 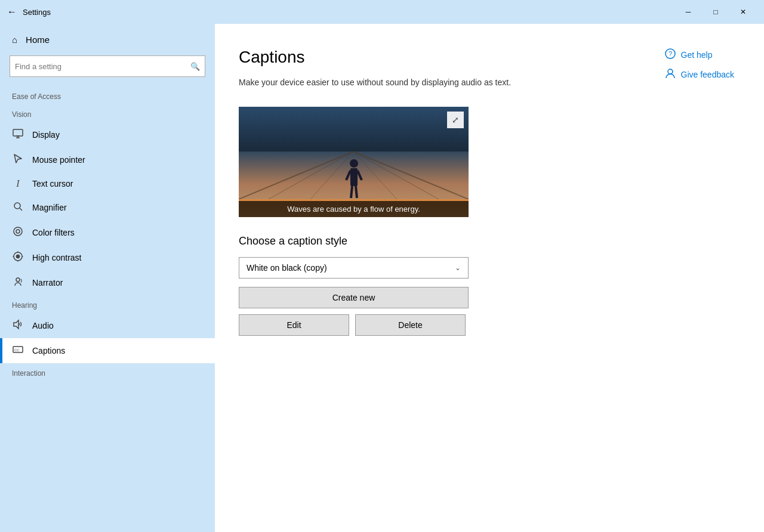 I want to click on title-bar-left: ← Settings, so click(x=29, y=12).